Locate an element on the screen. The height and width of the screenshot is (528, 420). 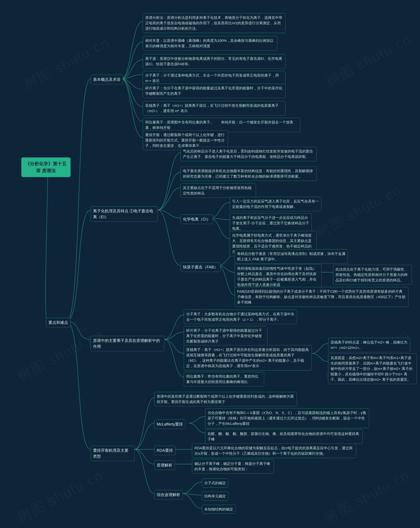
node-ci-label: 化学电离（CI） is located at coordinates (197, 219).